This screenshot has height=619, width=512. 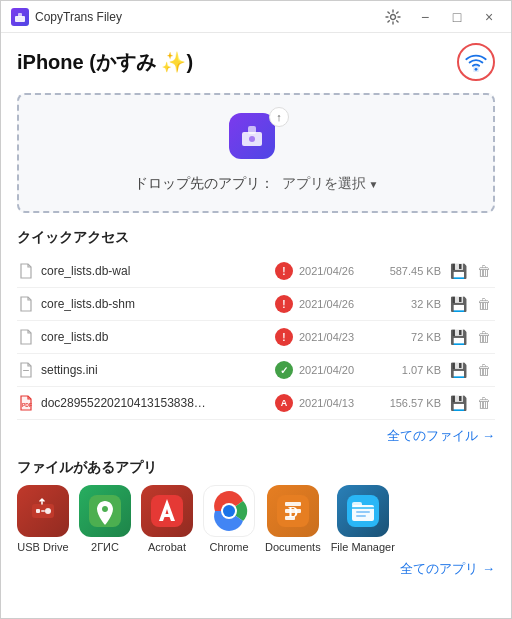 What do you see at coordinates (66, 17) in the screenshot?
I see `title-bar-left: CopyTrans Filey` at bounding box center [66, 17].